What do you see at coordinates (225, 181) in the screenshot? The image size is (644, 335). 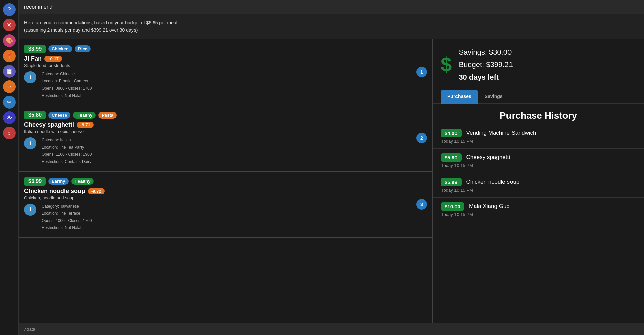 I see `meal-card-3-header: $5.99 Earthy Healthy` at bounding box center [225, 181].